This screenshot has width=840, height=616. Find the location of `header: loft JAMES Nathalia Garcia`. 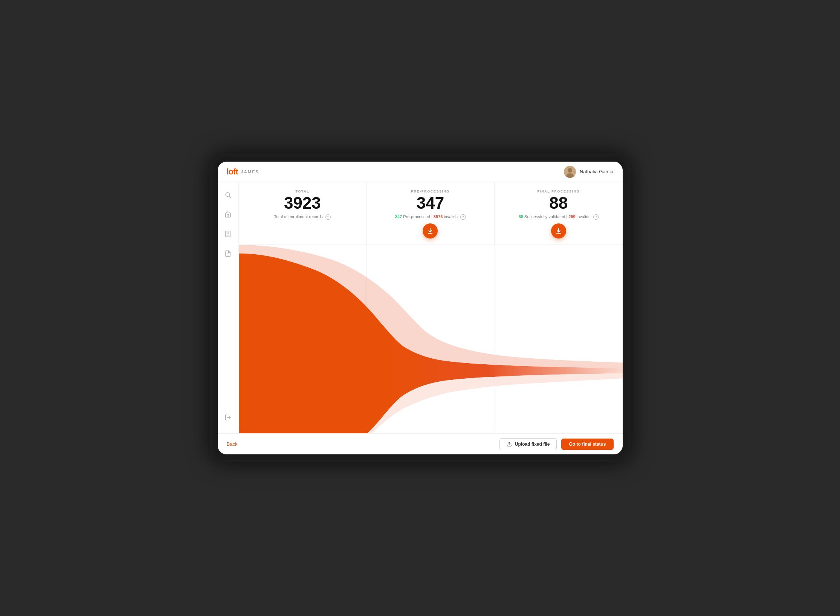

header: loft JAMES Nathalia Garcia is located at coordinates (420, 172).